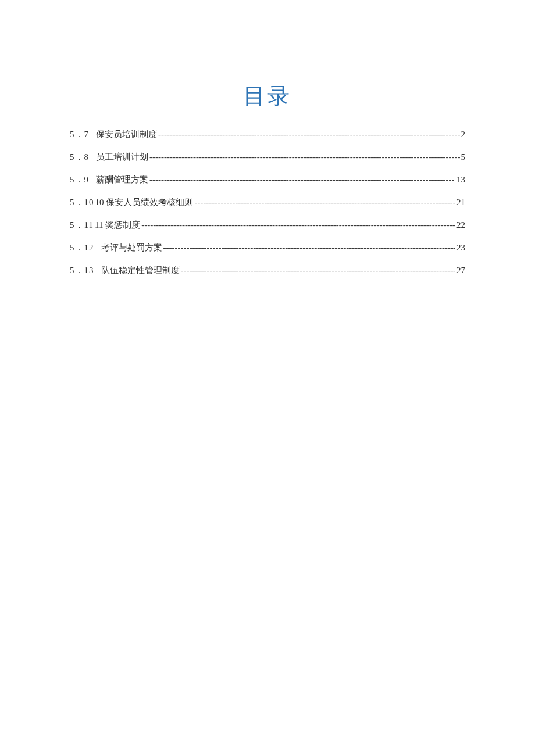  I want to click on toc-label: 队伍稳定性管理制度, so click(141, 271).